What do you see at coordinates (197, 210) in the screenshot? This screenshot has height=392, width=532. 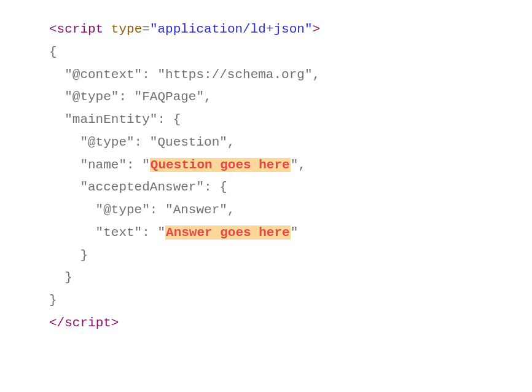 I see `json-ans-type-val: Answer` at bounding box center [197, 210].